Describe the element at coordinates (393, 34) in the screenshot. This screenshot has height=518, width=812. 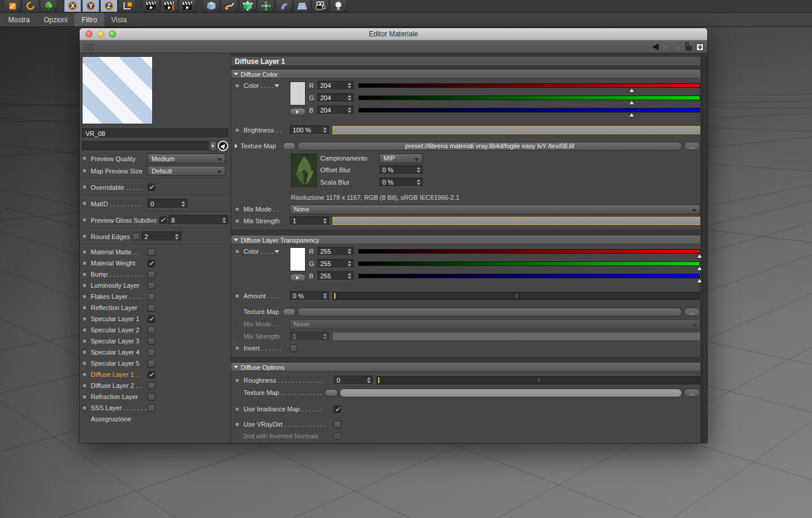
I see `window-titlebar: Editor Materiale` at that location.